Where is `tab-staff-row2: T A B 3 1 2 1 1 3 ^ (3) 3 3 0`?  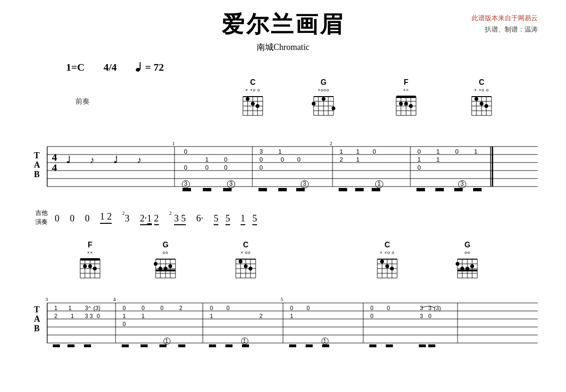 tab-staff-row2: T A B 3 1 2 1 1 3 ^ (3) 3 3 0 is located at coordinates (283, 321).